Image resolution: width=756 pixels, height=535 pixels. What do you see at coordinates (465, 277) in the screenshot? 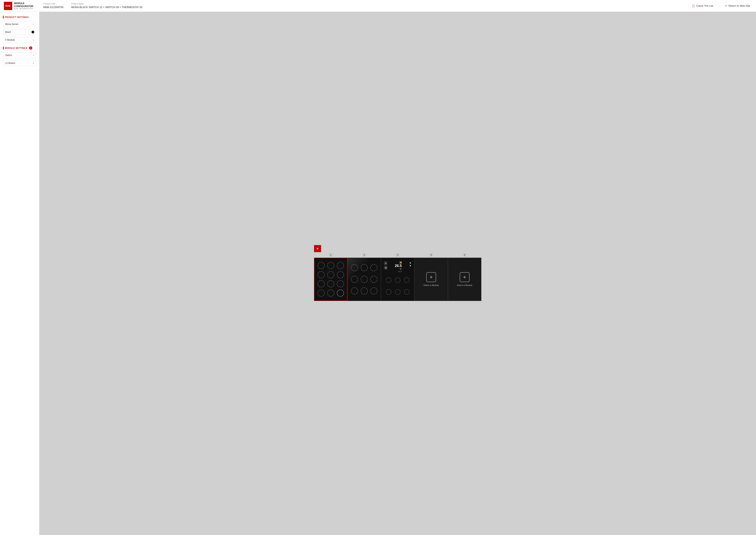
I see `add-module-icon-5: +` at bounding box center [465, 277].